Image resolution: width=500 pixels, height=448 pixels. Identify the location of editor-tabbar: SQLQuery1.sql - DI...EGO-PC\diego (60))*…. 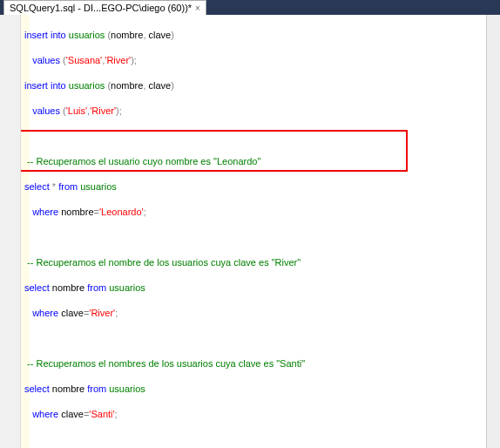
(250, 7).